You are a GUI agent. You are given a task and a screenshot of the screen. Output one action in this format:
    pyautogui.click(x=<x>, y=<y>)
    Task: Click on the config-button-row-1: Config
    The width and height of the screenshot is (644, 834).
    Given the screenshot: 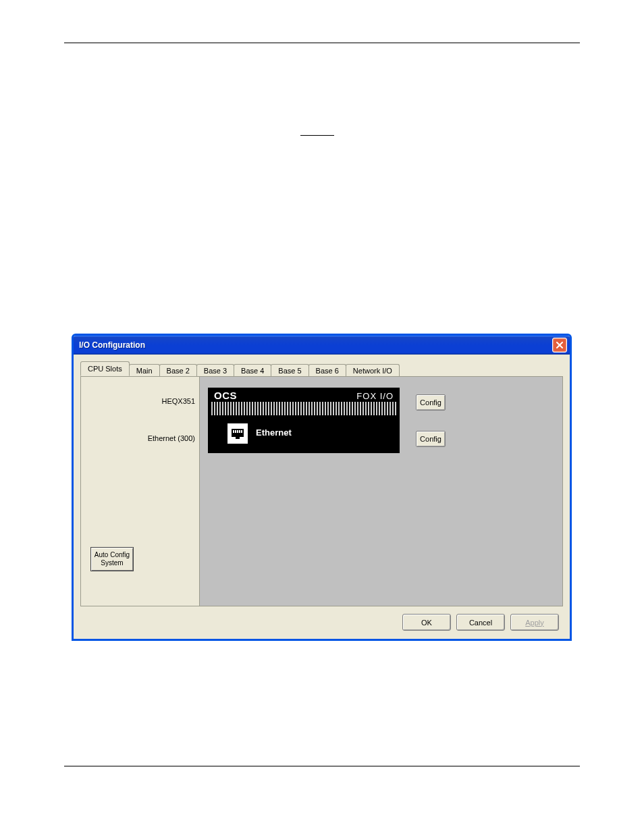 What is the action you would take?
    pyautogui.click(x=431, y=402)
    